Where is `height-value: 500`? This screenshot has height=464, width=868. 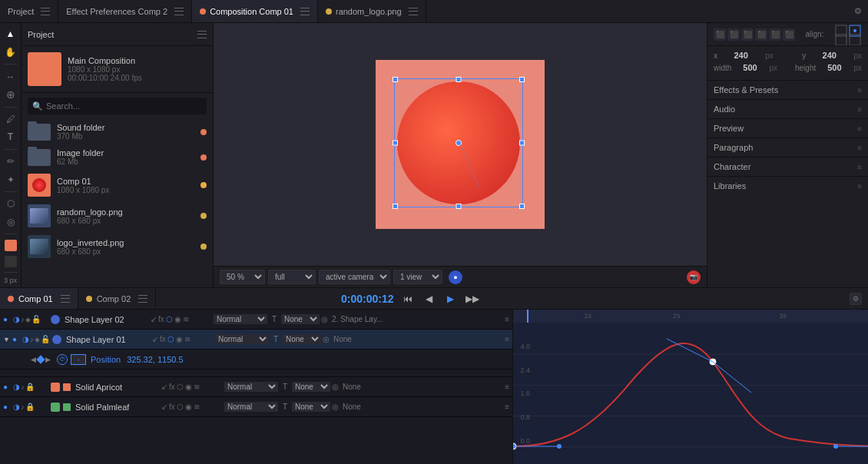
height-value: 500 is located at coordinates (834, 68).